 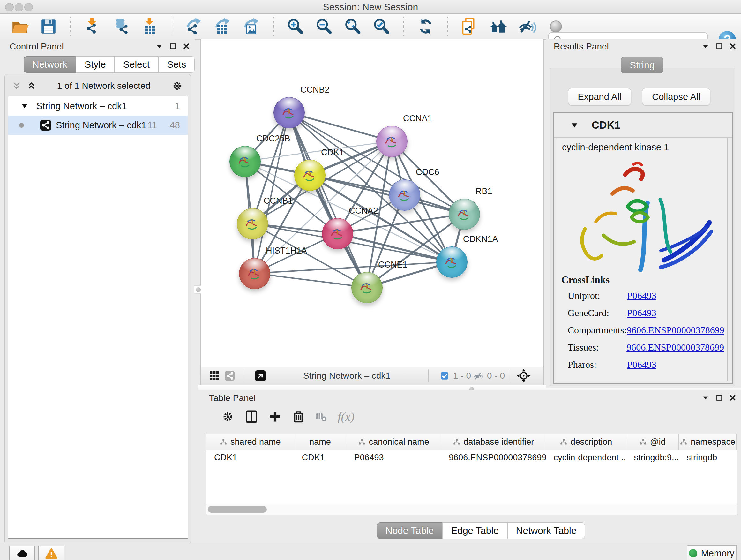 I want to click on import-network-from-file-icon, so click(x=92, y=26).